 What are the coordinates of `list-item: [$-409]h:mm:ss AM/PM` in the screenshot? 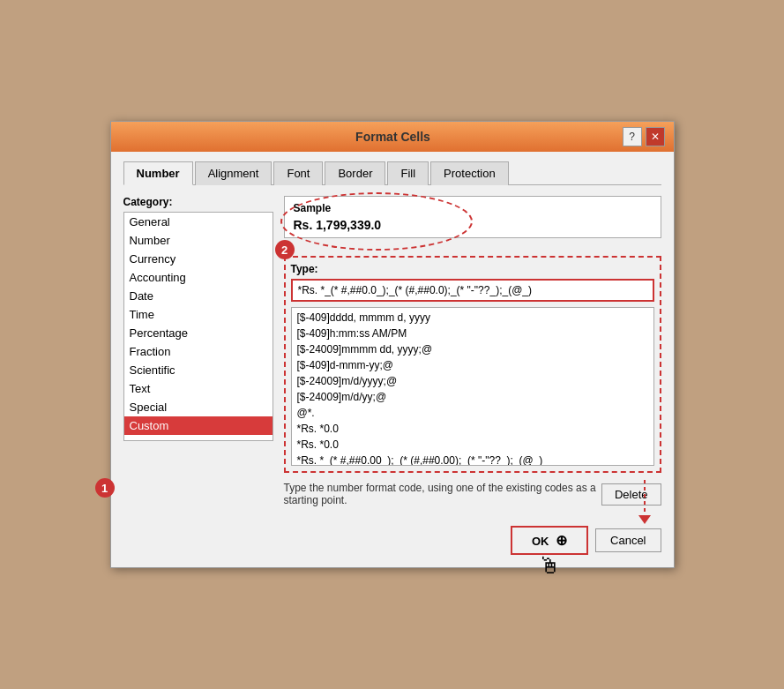 It's located at (473, 333).